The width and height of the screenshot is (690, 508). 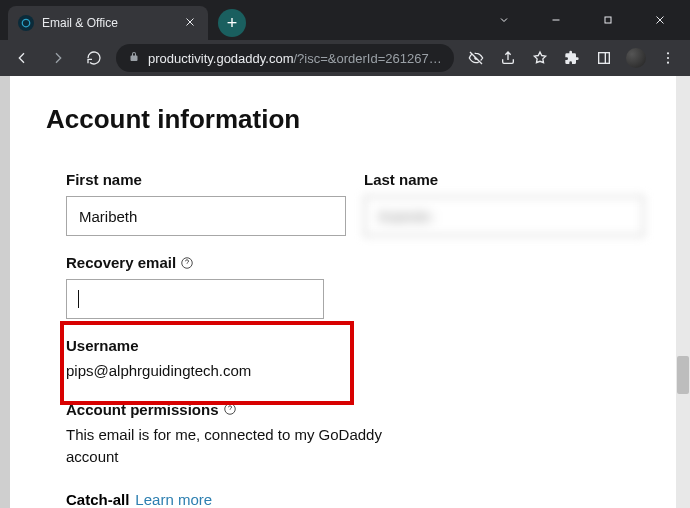 What do you see at coordinates (26, 23) in the screenshot?
I see `tab-favicon` at bounding box center [26, 23].